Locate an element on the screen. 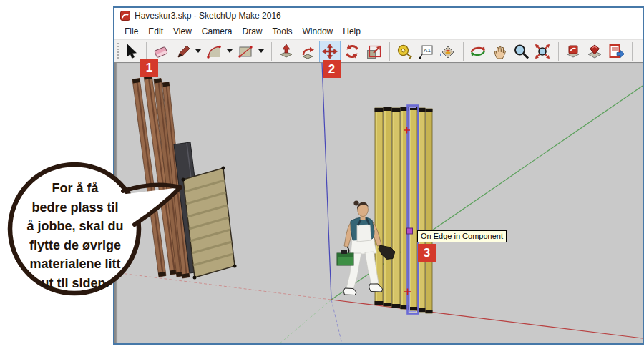 The height and width of the screenshot is (354, 644). zoom-extents-tool-icon is located at coordinates (542, 51).